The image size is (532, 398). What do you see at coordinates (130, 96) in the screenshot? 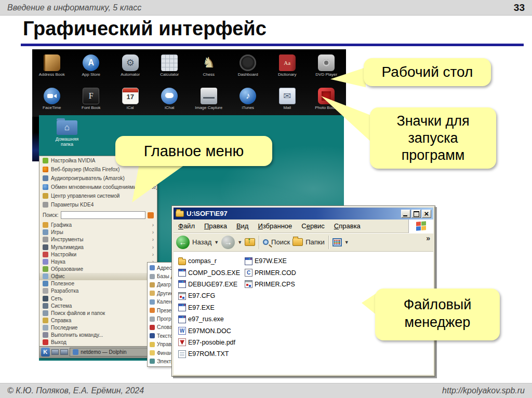
I see `calendar-icon` at bounding box center [130, 96].